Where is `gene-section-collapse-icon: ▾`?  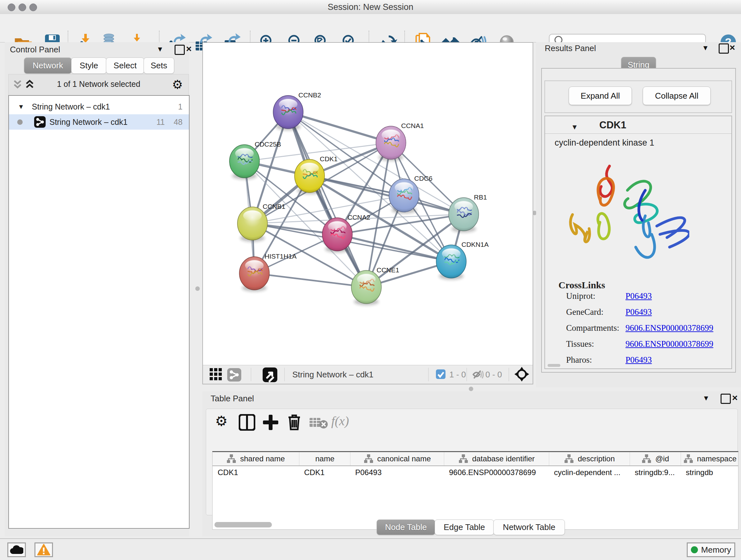 gene-section-collapse-icon: ▾ is located at coordinates (575, 127).